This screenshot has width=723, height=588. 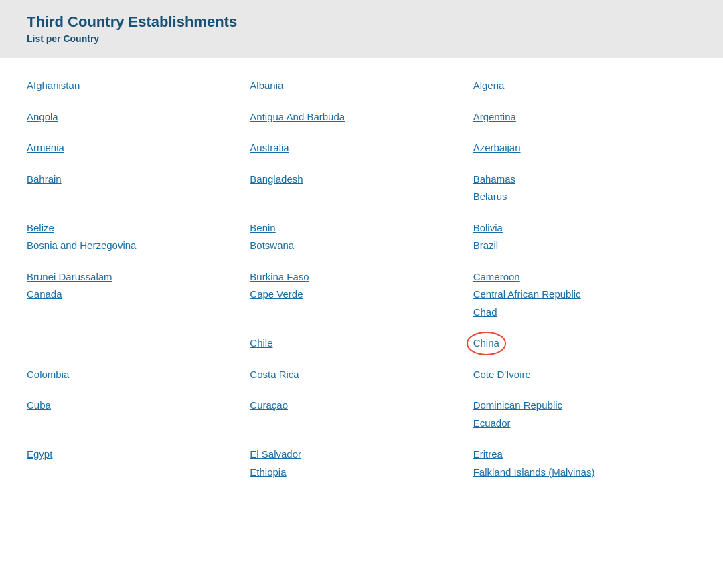 What do you see at coordinates (362, 238) in the screenshot?
I see `table-row: BelizeBosnia and HerzegovinaBeninBotswan…` at bounding box center [362, 238].